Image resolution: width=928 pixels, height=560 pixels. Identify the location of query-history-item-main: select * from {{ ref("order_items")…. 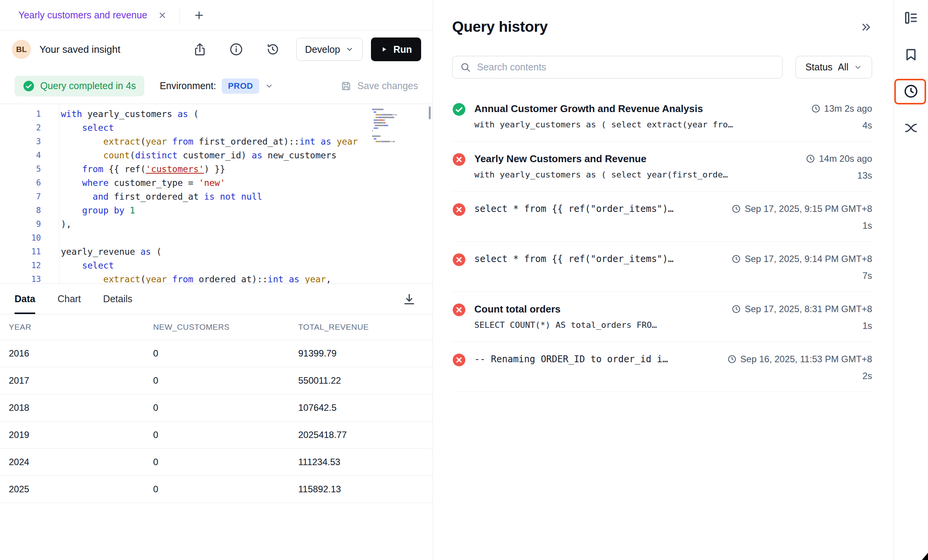
(599, 209).